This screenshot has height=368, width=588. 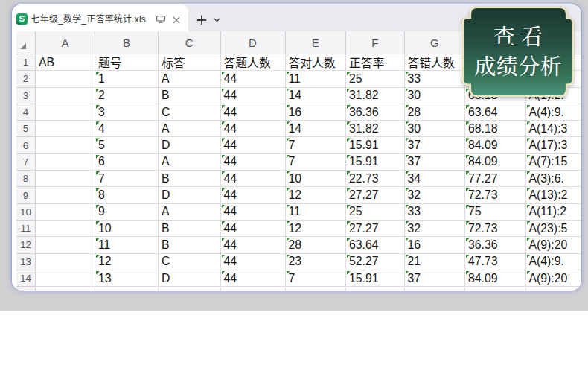 I want to click on cell-G12: 16, so click(x=435, y=245).